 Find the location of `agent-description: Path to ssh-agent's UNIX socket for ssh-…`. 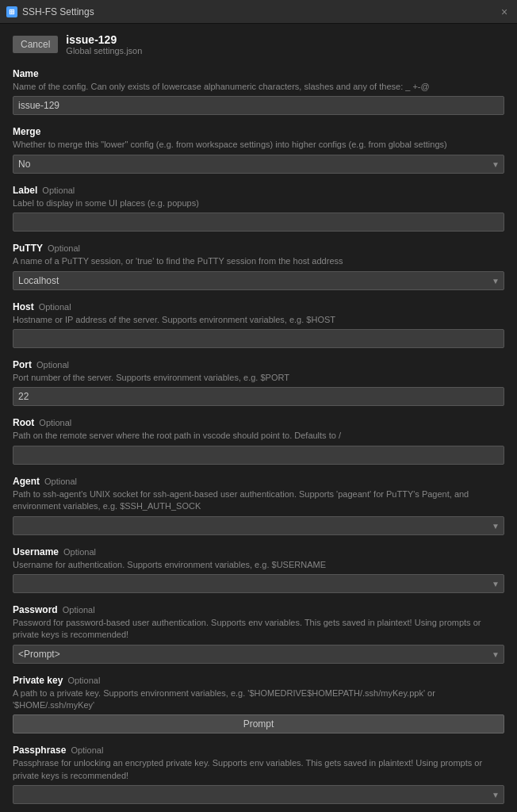

agent-description: Path to ssh-agent's UNIX socket for ssh-… is located at coordinates (258, 501).